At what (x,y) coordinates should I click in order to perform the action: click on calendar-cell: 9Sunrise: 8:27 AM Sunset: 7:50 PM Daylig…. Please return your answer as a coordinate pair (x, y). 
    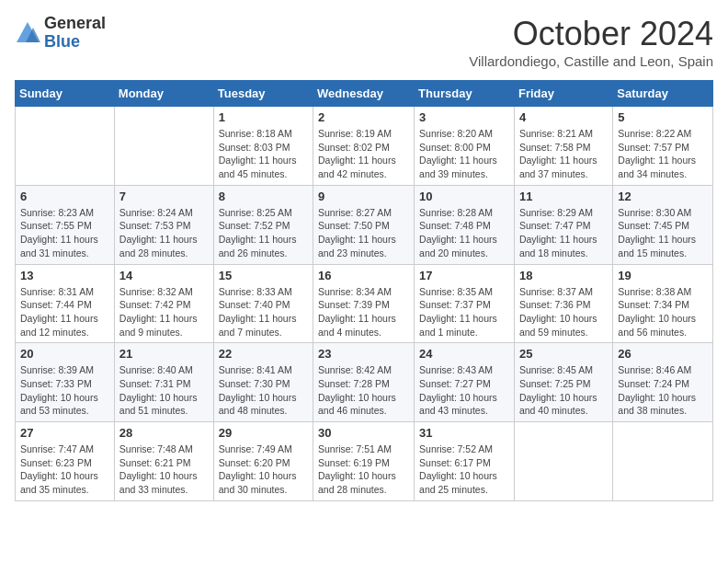
    Looking at the image, I should click on (364, 224).